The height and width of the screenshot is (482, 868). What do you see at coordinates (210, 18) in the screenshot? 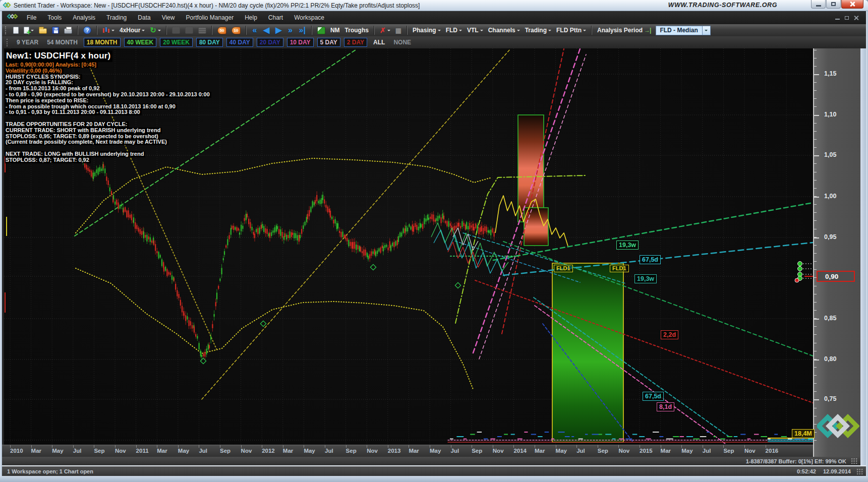
I see `menu-portfolio-manager: Portfolio Manager` at bounding box center [210, 18].